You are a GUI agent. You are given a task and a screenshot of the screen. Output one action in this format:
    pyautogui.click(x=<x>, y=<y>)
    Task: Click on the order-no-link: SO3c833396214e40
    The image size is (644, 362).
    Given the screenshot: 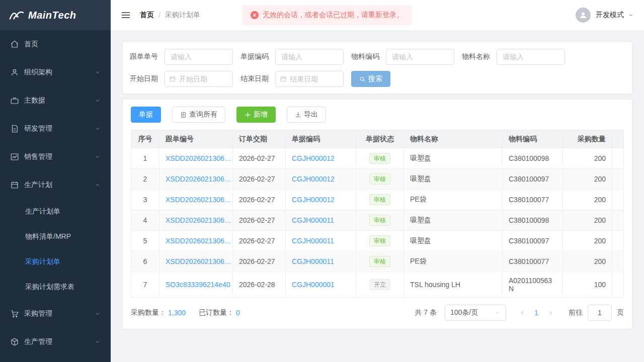 What is the action you would take?
    pyautogui.click(x=198, y=285)
    